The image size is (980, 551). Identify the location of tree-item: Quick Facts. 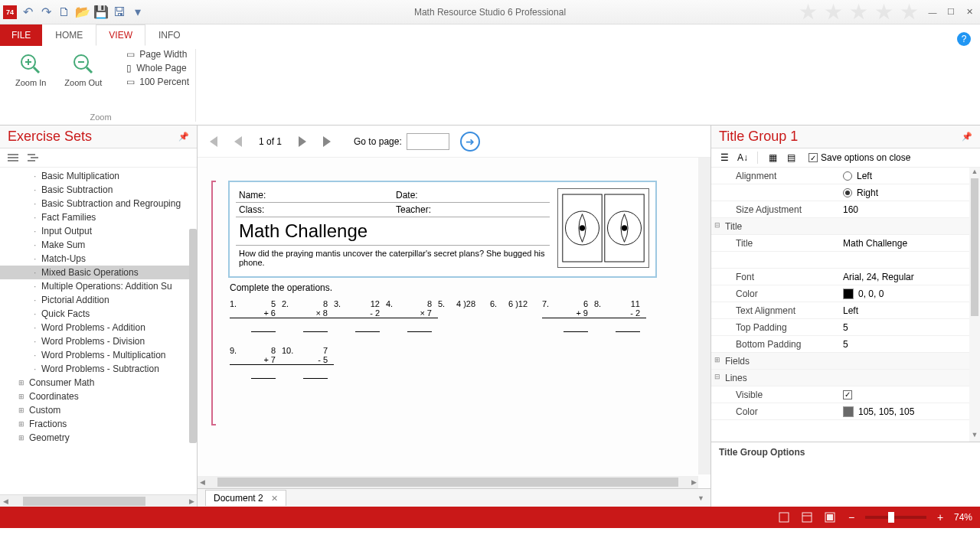
(98, 314).